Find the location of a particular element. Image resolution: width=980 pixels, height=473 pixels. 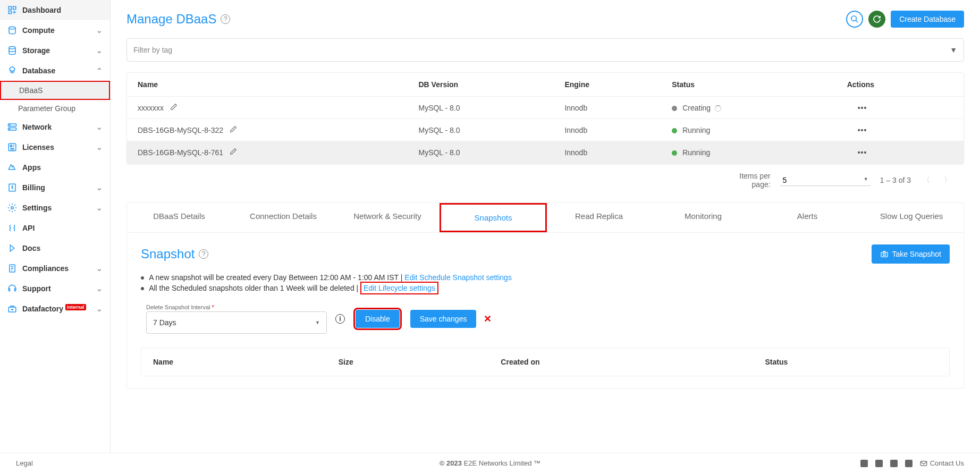

sidebar: Dashboard Compute ⌄ Storage ⌄ Database ⌃… is located at coordinates (55, 236).